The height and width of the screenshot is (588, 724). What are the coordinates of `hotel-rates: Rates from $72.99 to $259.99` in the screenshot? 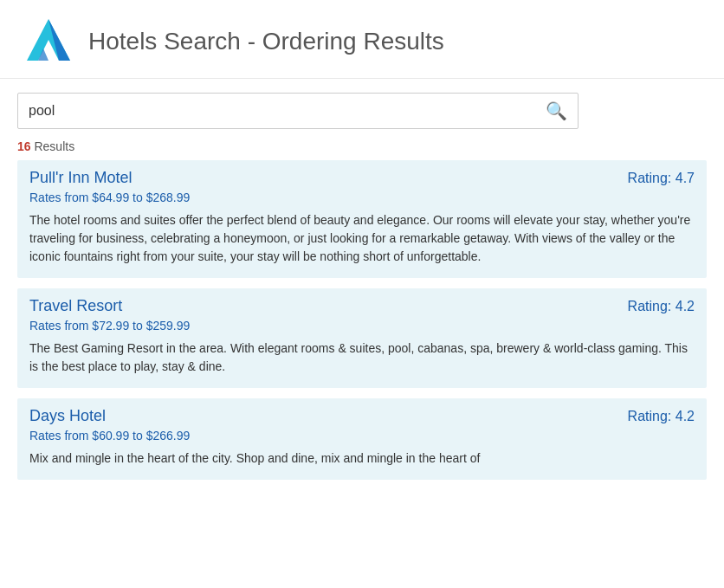 It's located at (362, 326).